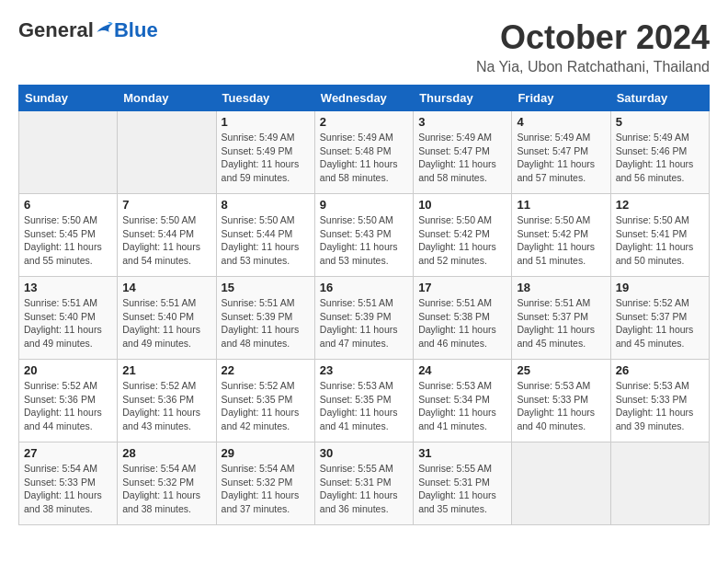  Describe the element at coordinates (593, 38) in the screenshot. I see `month-title: October 2024` at that location.